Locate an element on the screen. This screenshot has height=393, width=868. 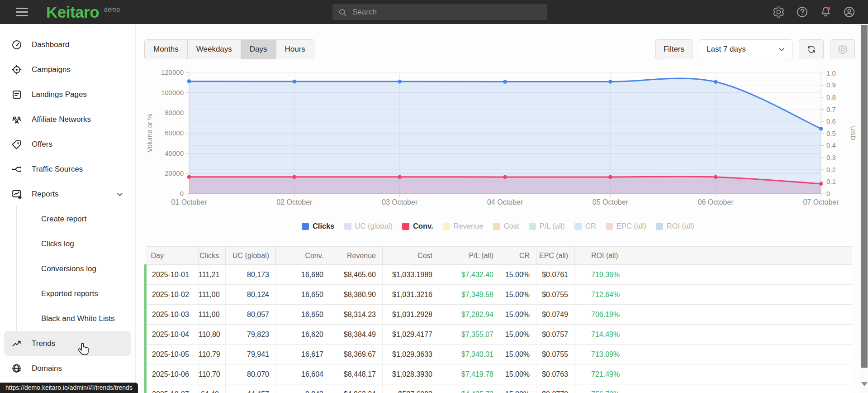
account-icon is located at coordinates (849, 12).